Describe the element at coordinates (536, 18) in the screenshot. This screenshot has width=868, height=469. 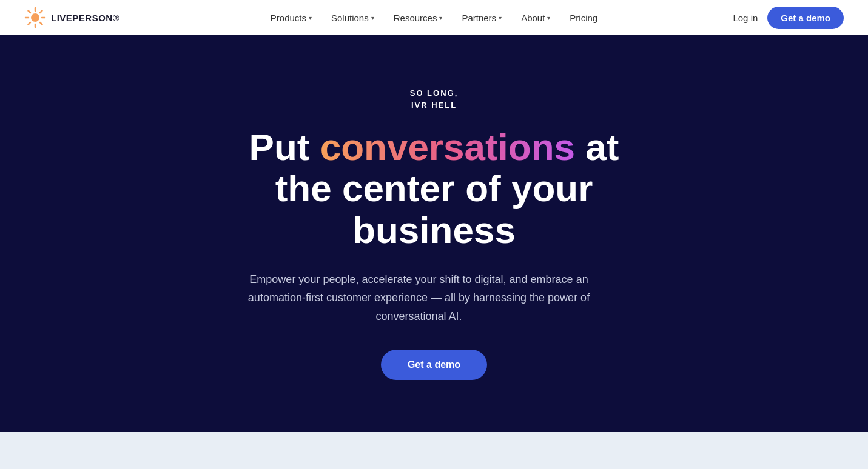
I see `nav-item-about: About ▾` at that location.